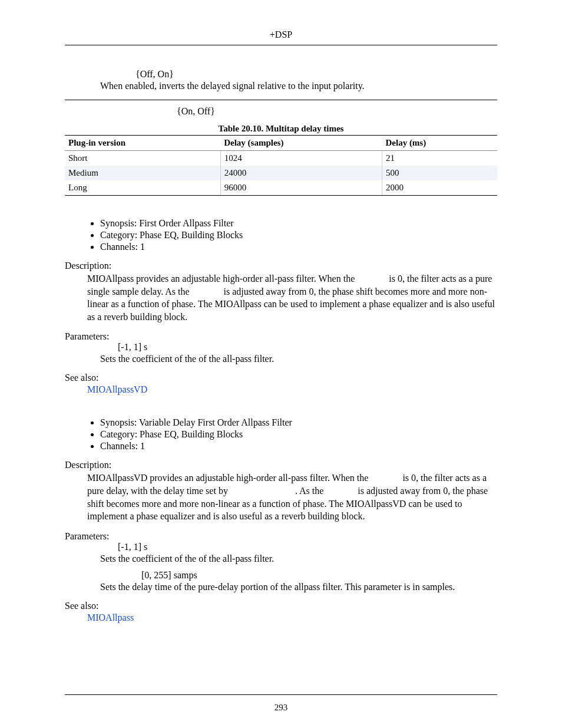 This screenshot has height=728, width=562. Describe the element at coordinates (301, 143) in the screenshot. I see `table-header: Delay (samples)` at that location.